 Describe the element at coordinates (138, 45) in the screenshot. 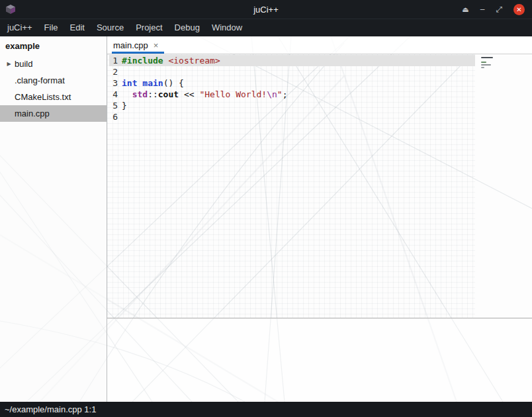

I see `tab-main-cpp: main.cpp ×` at that location.